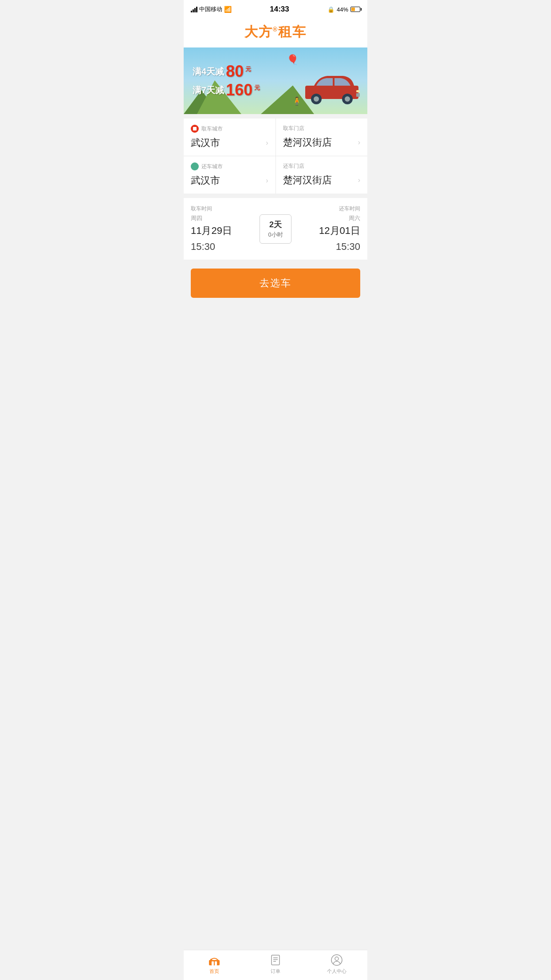  What do you see at coordinates (209, 91) in the screenshot?
I see `banner-line2-prefix: 满7天减` at bounding box center [209, 91].